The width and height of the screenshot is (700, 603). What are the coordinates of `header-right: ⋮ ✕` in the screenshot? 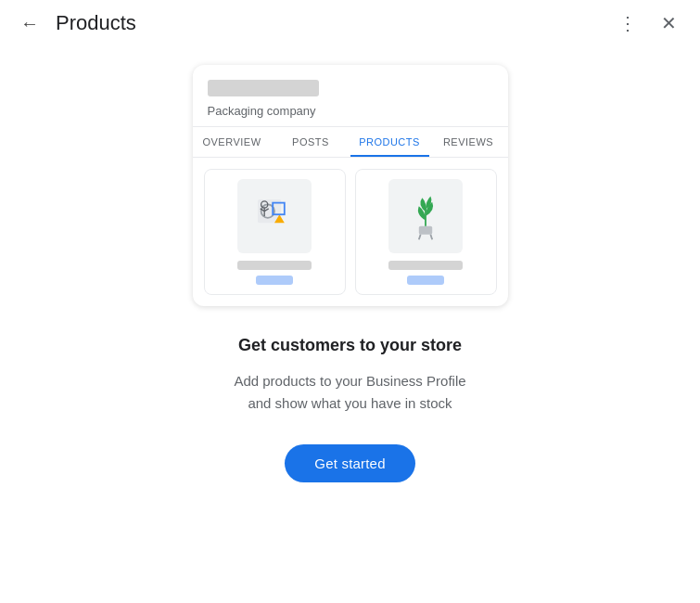 It's located at (648, 23).